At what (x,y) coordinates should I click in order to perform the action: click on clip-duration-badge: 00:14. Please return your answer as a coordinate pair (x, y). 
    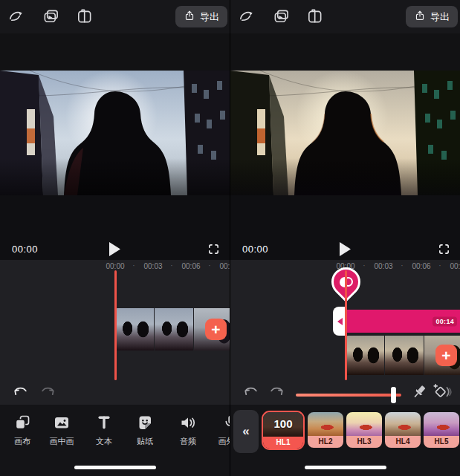
    Looking at the image, I should click on (444, 321).